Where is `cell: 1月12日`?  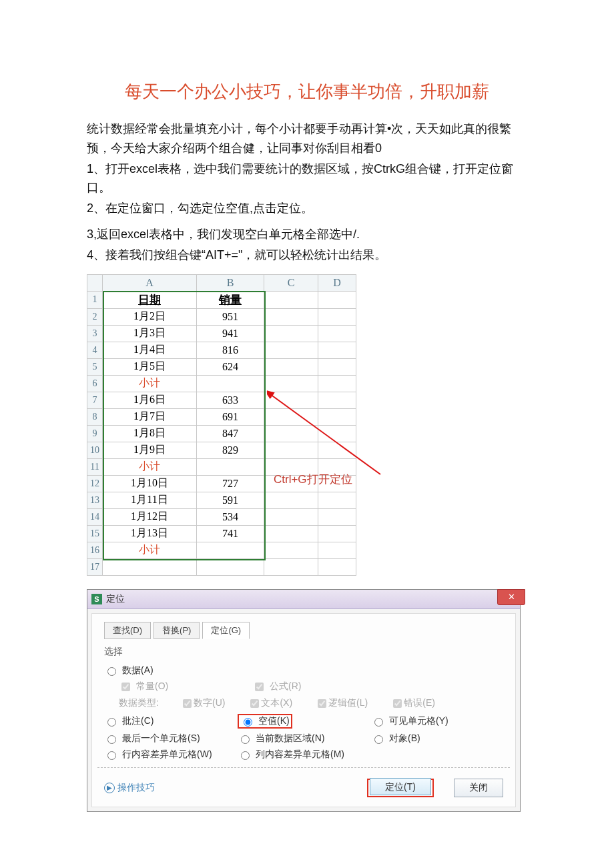 cell: 1月12日 is located at coordinates (149, 516).